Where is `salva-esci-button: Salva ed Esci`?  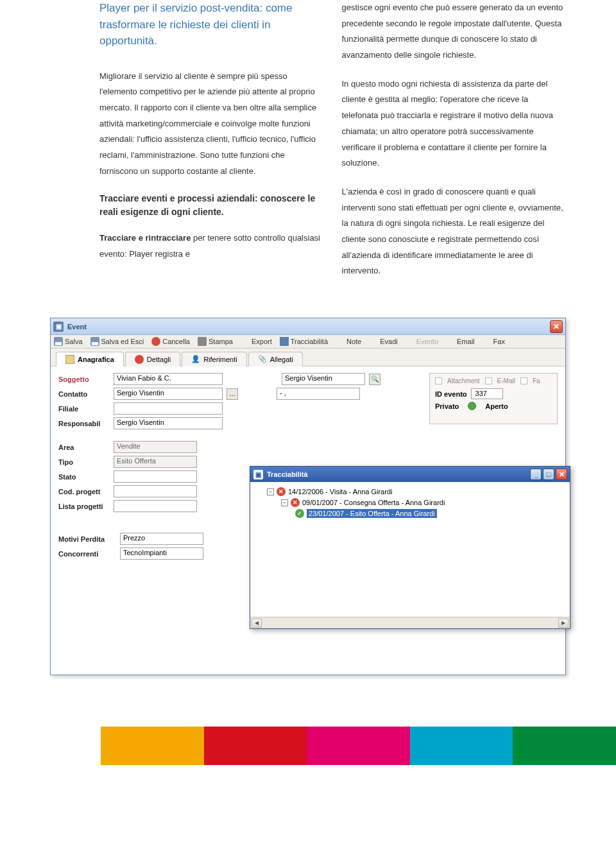 salva-esci-button: Salva ed Esci is located at coordinates (117, 341).